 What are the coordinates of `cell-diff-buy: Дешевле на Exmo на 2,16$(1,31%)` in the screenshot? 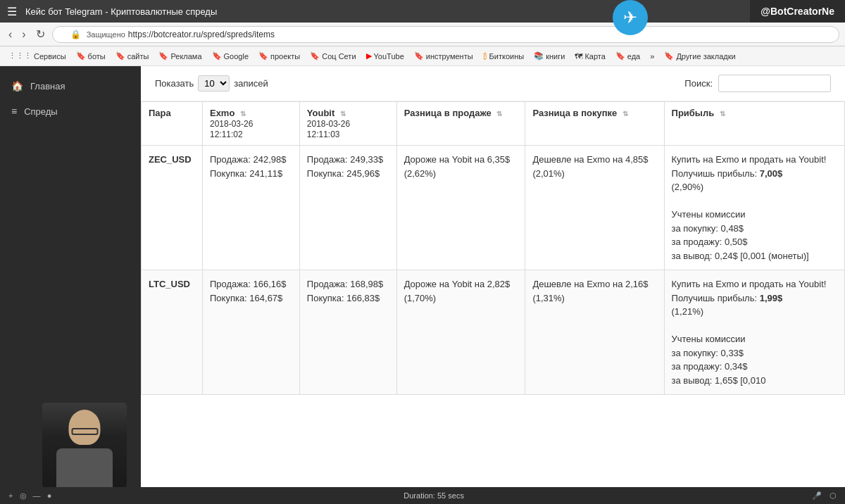 It's located at (594, 332).